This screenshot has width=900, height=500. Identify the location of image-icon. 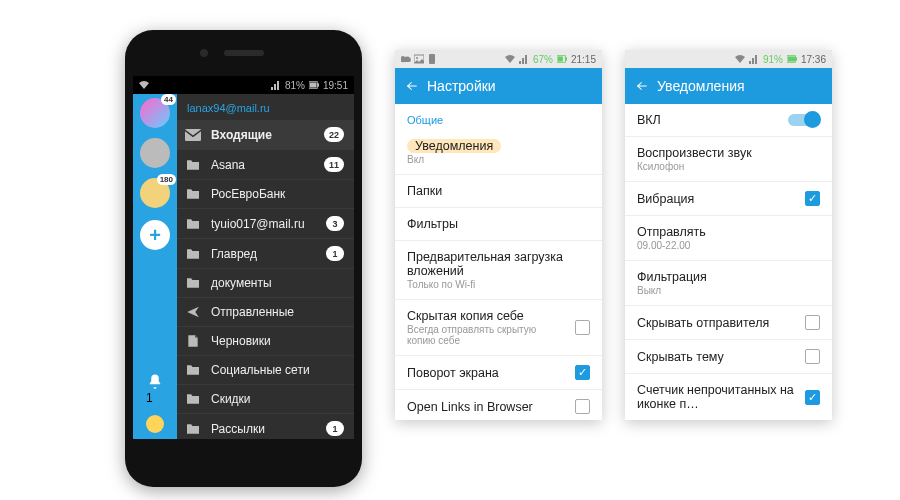
(419, 59).